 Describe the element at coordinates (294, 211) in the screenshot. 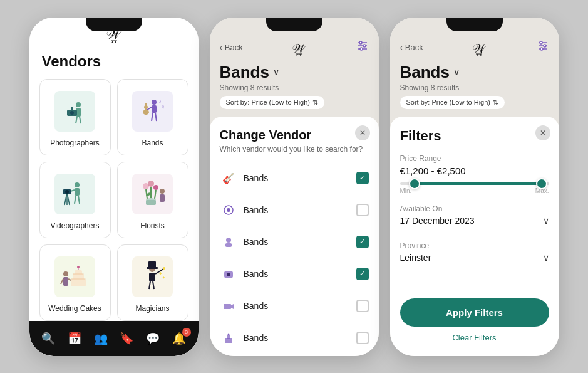

I see `vendor-list-item-1: Bands` at that location.